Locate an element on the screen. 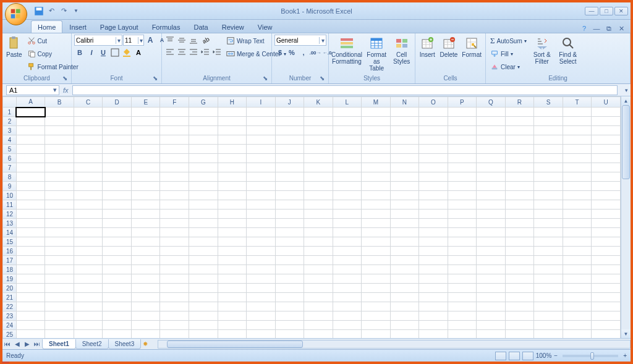 The width and height of the screenshot is (633, 364). cell-U16 is located at coordinates (606, 251).